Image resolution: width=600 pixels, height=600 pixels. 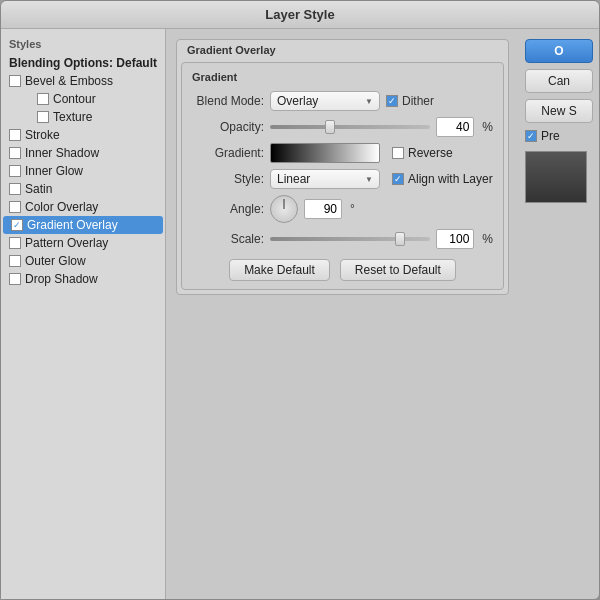 What do you see at coordinates (15, 135) in the screenshot?
I see `stroke-checkbox` at bounding box center [15, 135].